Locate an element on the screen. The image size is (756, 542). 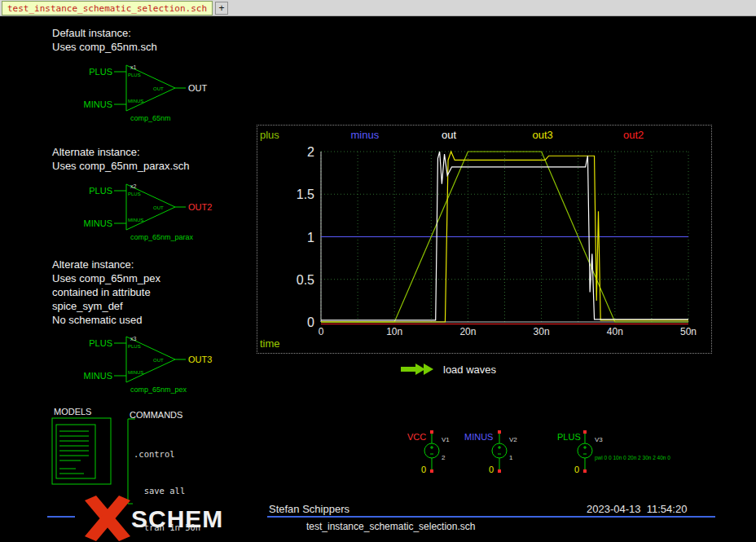
net-label-vcc: VCC is located at coordinates (417, 437).